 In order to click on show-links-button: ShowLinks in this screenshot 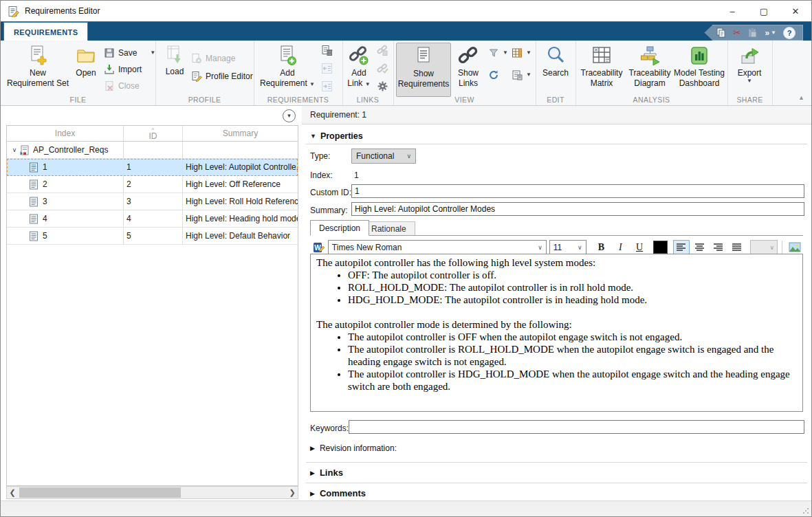, I will do `click(468, 66)`.